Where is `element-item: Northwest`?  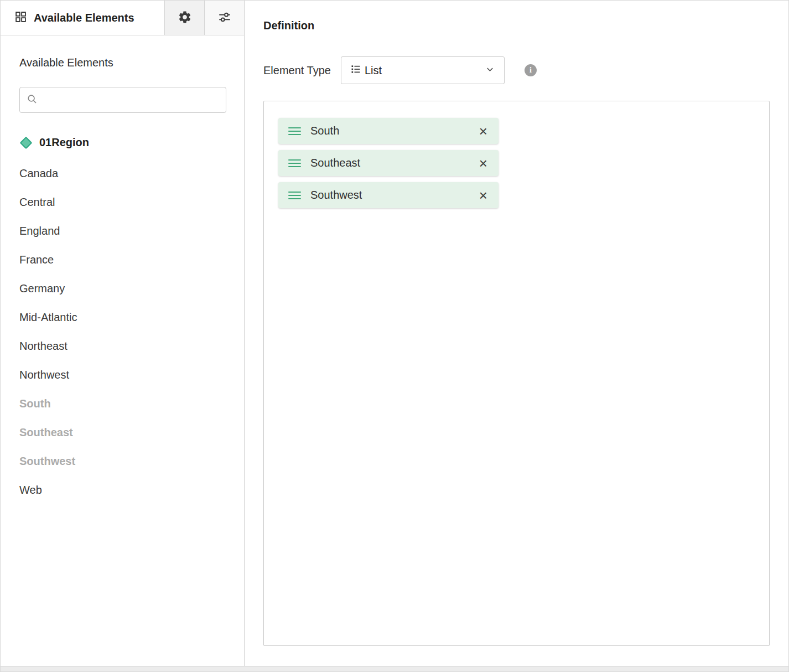
element-item: Northwest is located at coordinates (123, 375).